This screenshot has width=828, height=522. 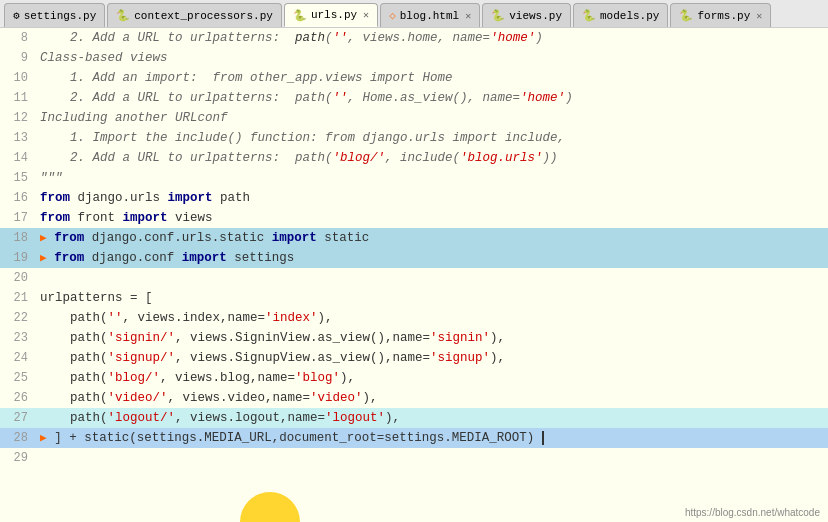 What do you see at coordinates (331, 15) in the screenshot?
I see `tab-urls: 🐍 urls.py ✕` at bounding box center [331, 15].